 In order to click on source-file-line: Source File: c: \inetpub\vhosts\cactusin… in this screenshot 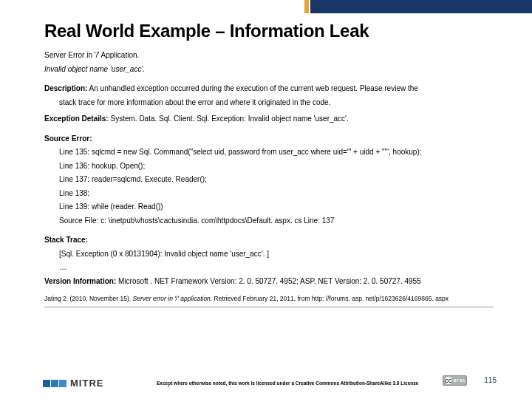, I will do `click(269, 221)`.